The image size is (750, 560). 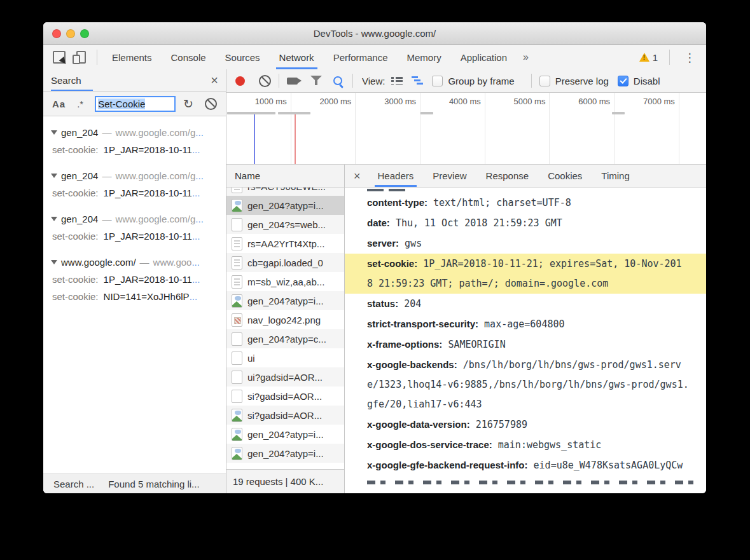 What do you see at coordinates (518, 243) in the screenshot?
I see `header-row: server: gws` at bounding box center [518, 243].